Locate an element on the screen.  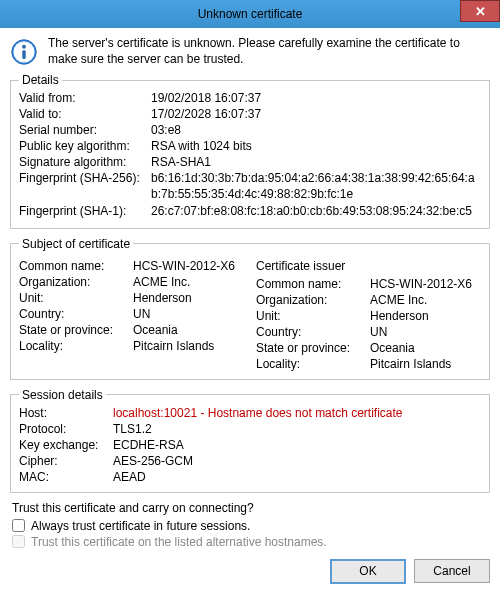
session-legend: Session details is located at coordinates (62, 395).